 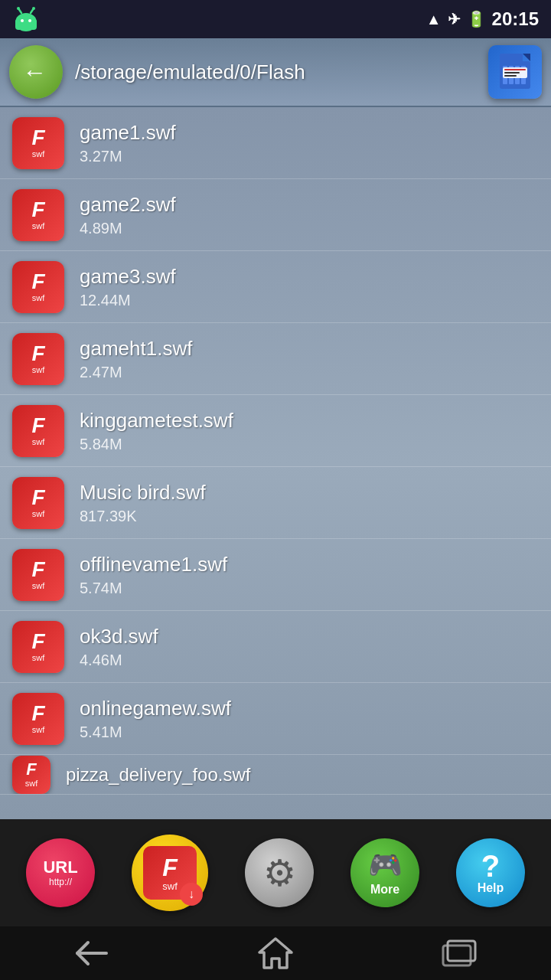 I want to click on file-name: gameht1.swf, so click(x=309, y=349).